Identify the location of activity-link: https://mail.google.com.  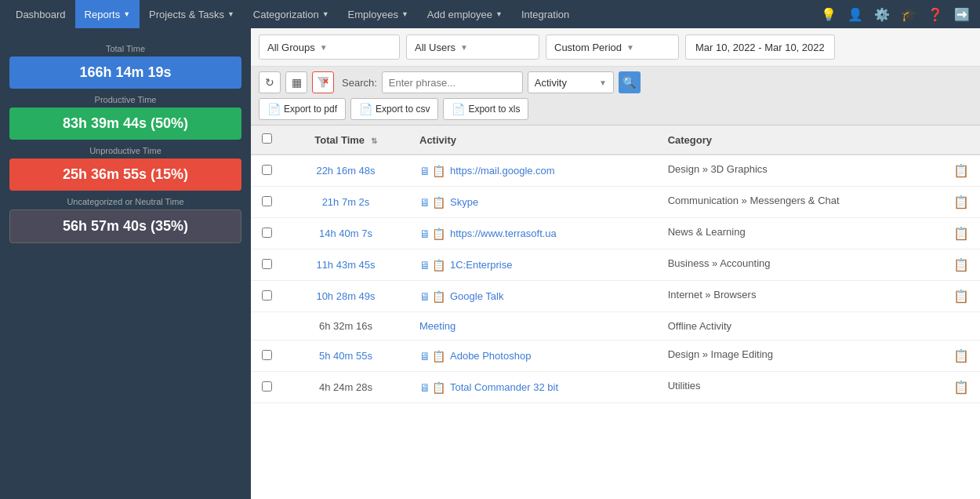
(503, 171).